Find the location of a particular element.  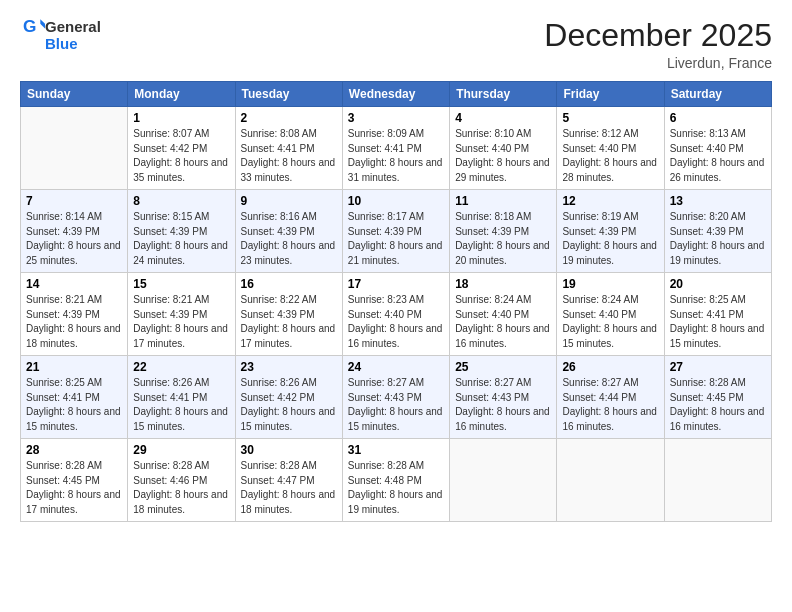

calendar-header-row: SundayMondayTuesdayWednesdayThursdayFrid… is located at coordinates (396, 94).